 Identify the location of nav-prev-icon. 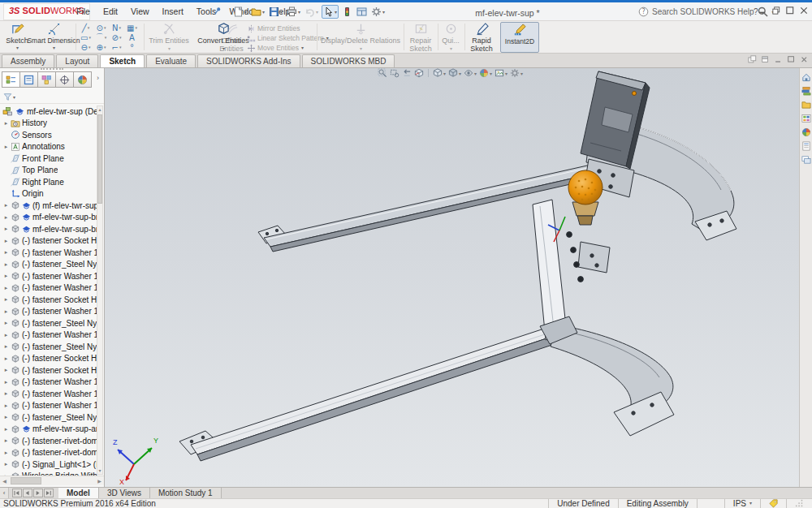
(28, 493).